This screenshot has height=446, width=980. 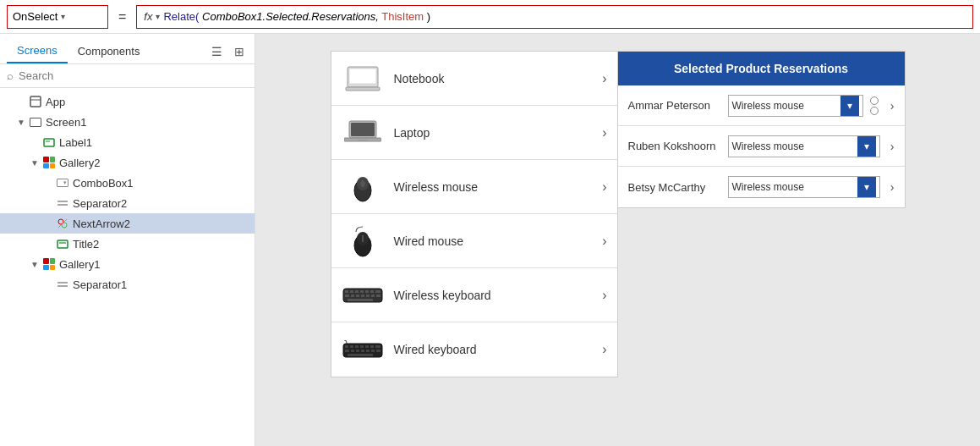 What do you see at coordinates (893, 146) in the screenshot?
I see `reservation-chevron-2: ›` at bounding box center [893, 146].